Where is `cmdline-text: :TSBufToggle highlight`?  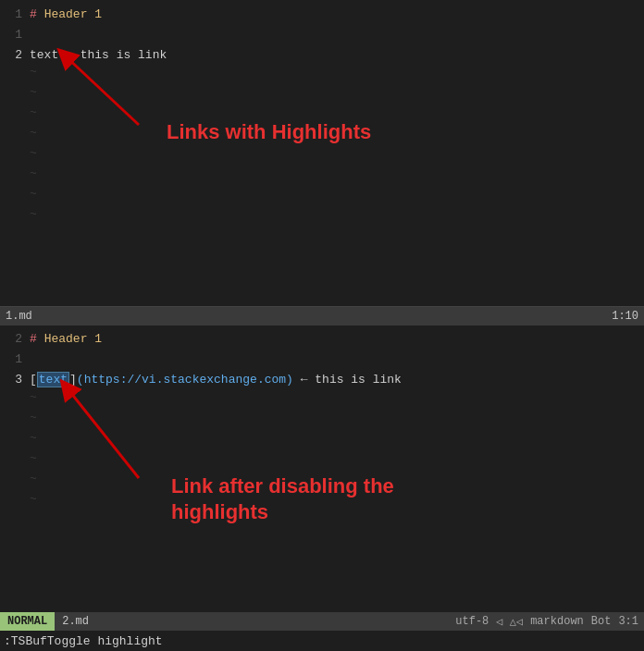 cmdline-text: :TSBufToggle highlight is located at coordinates (83, 642).